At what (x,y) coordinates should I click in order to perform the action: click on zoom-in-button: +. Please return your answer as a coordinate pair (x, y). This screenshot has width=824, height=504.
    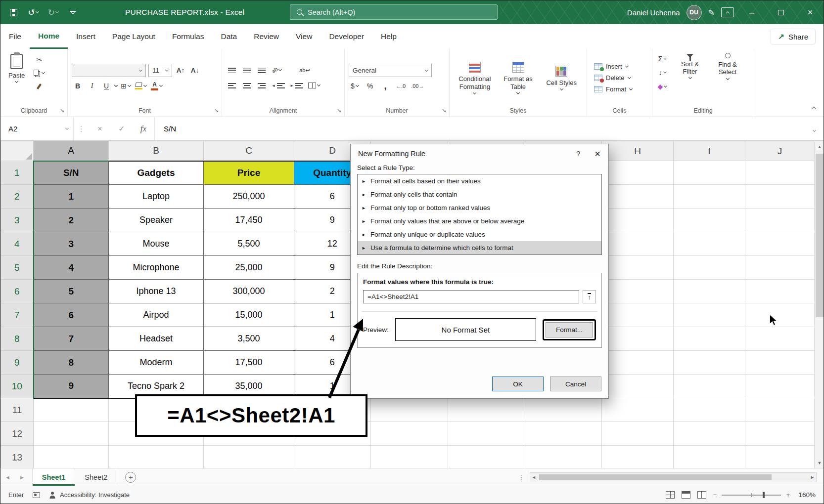
    Looking at the image, I should click on (788, 495).